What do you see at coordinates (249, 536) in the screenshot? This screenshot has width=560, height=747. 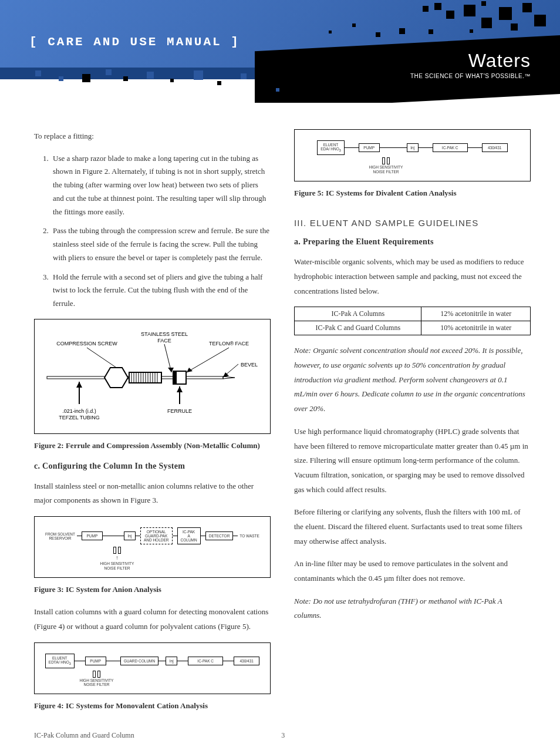 I see `fig3-right-label: TO WASTE` at bounding box center [249, 536].